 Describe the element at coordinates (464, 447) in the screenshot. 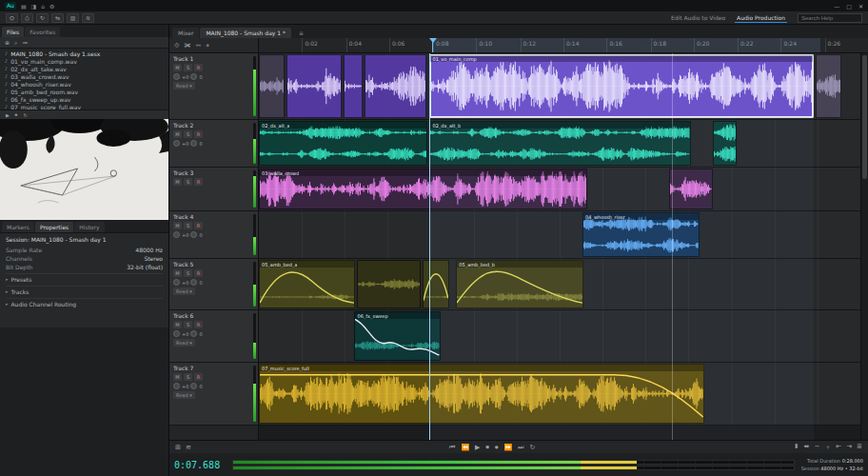

I see `rewind-button: ⏪` at that location.